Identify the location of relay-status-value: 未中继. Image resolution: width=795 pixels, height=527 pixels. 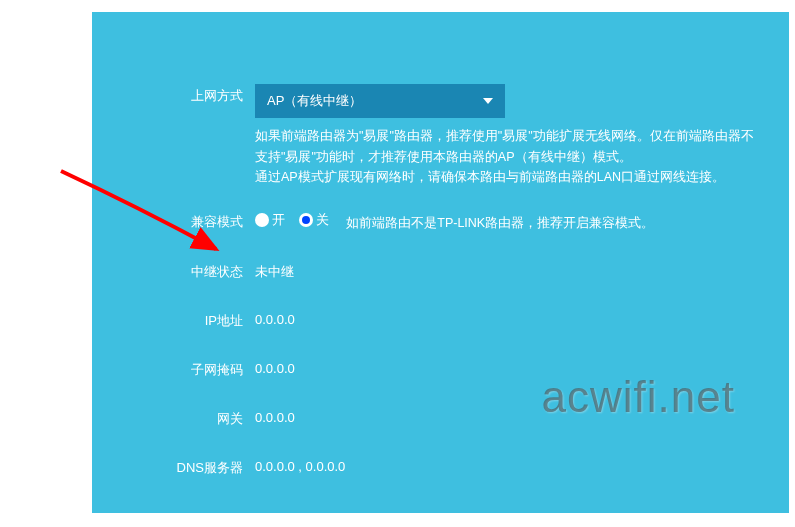
(522, 270).